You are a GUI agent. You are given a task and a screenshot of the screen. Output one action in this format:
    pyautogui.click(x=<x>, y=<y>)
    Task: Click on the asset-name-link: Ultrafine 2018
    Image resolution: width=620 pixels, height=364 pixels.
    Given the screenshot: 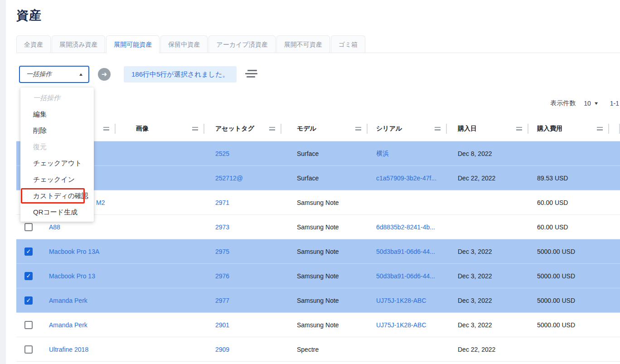 What is the action you would take?
    pyautogui.click(x=69, y=349)
    